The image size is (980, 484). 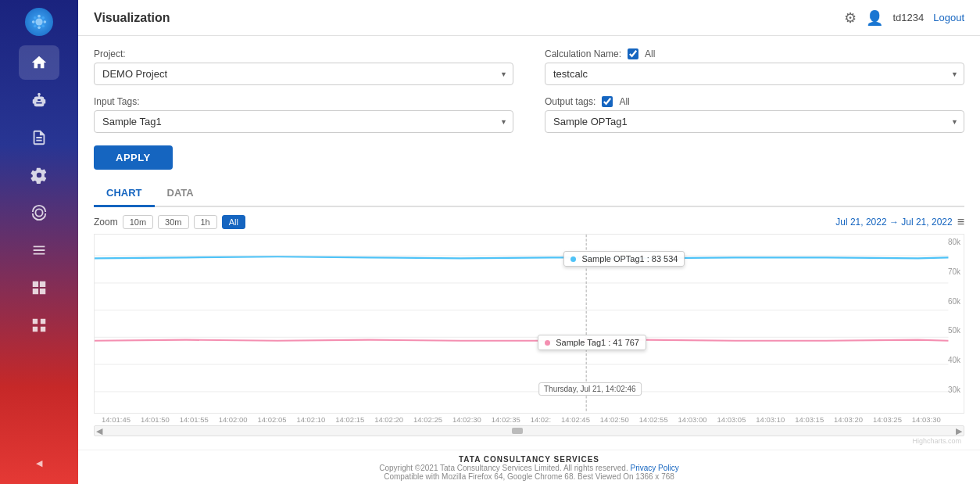 What do you see at coordinates (850, 18) in the screenshot?
I see `settings-icon: ⚙` at bounding box center [850, 18].